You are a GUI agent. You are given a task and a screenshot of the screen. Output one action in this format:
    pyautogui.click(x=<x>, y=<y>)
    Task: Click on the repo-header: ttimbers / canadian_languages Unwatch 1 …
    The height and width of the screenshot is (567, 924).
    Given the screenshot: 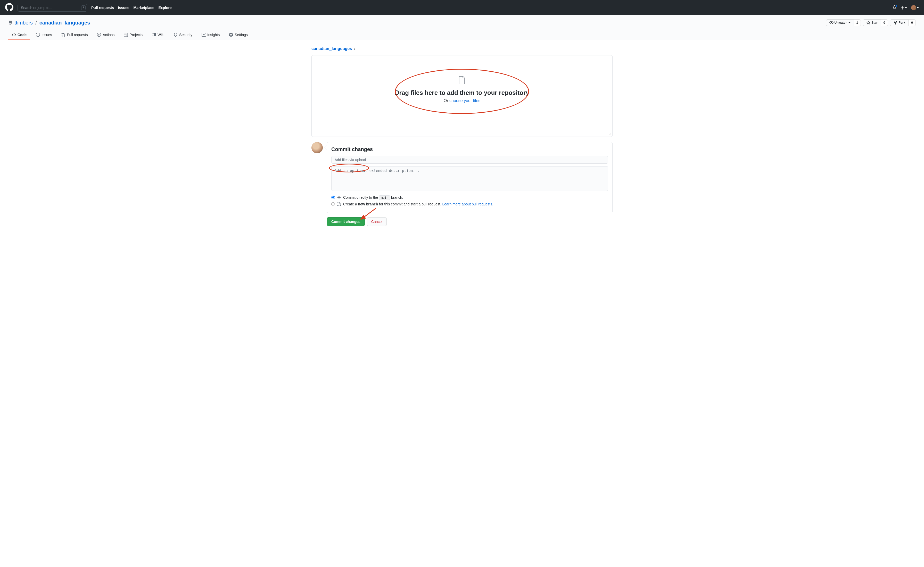 What is the action you would take?
    pyautogui.click(x=462, y=28)
    